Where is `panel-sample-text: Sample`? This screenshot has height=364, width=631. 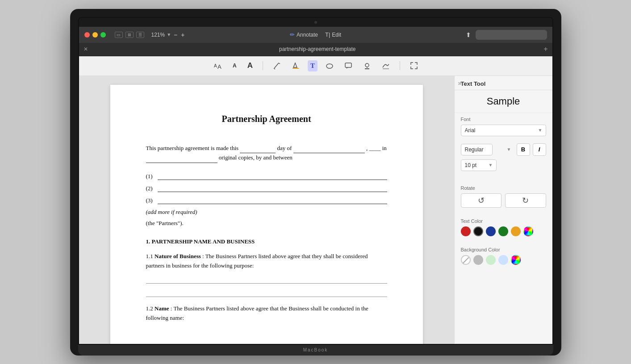
panel-sample-text: Sample is located at coordinates (504, 102).